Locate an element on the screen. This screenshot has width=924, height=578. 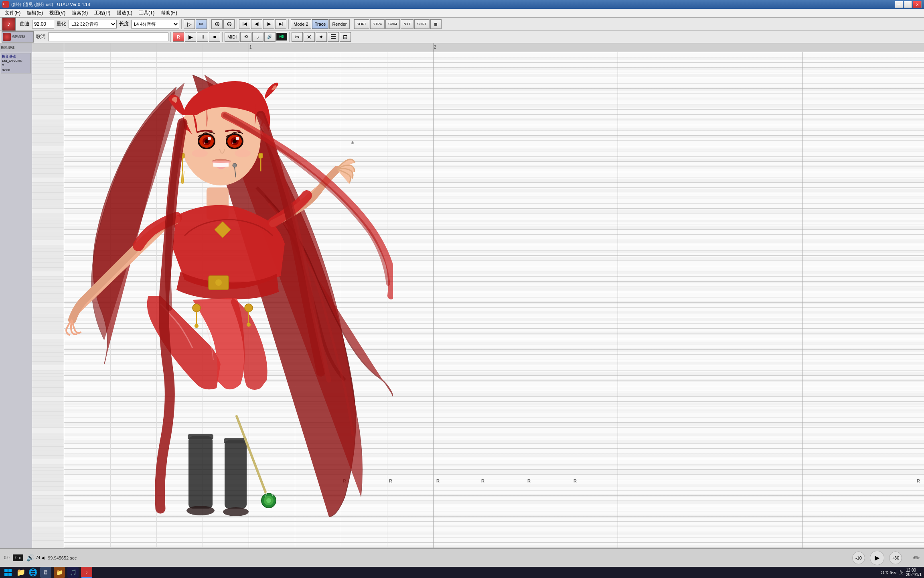
loop-btn: ⟲ is located at coordinates (246, 37).